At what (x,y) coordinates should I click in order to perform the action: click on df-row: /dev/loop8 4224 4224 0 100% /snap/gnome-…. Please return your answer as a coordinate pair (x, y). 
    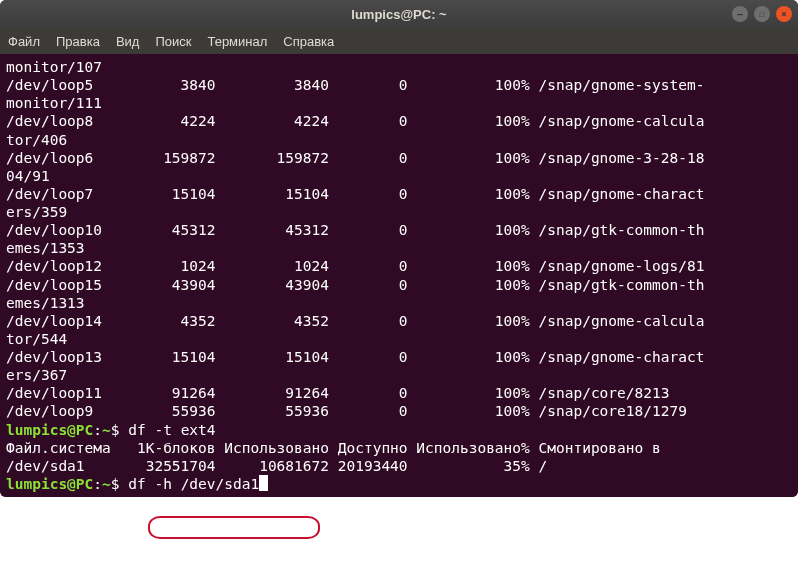
    Looking at the image, I should click on (355, 121).